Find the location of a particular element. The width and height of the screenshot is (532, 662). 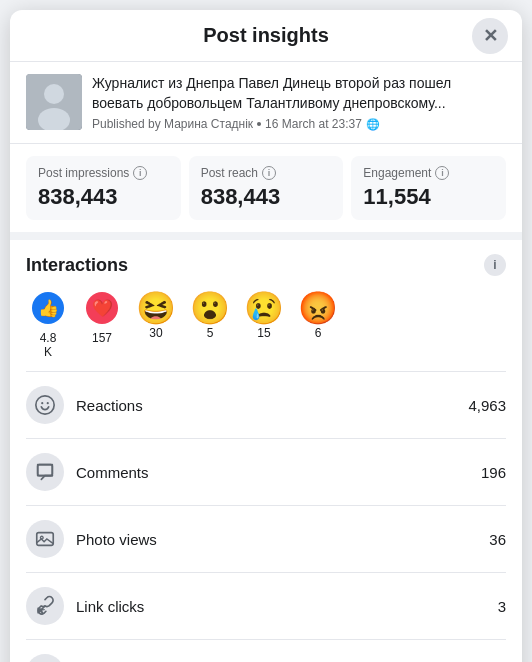

comments-count: 196 is located at coordinates (494, 472).